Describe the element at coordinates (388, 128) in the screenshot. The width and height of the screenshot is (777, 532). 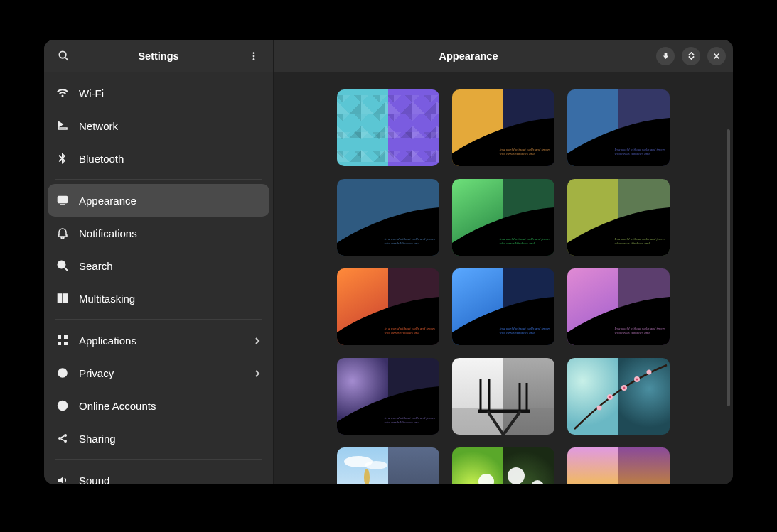
I see `wallpaper-geometric-cyan-purple` at that location.